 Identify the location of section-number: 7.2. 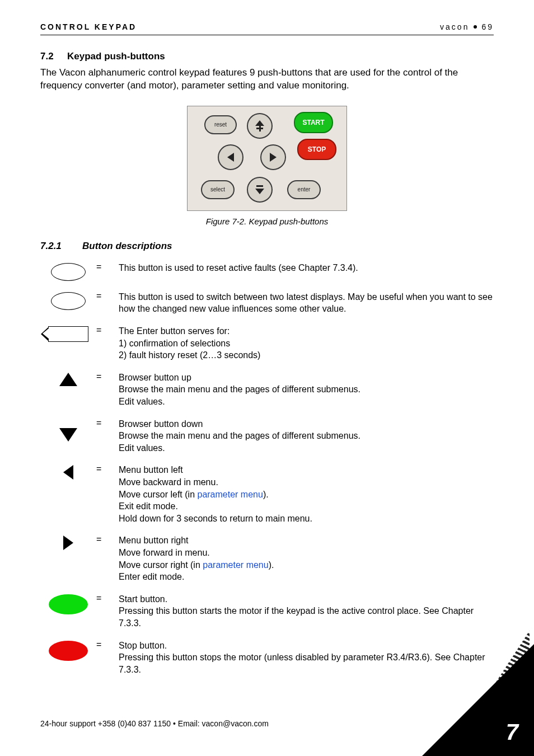
(54, 57).